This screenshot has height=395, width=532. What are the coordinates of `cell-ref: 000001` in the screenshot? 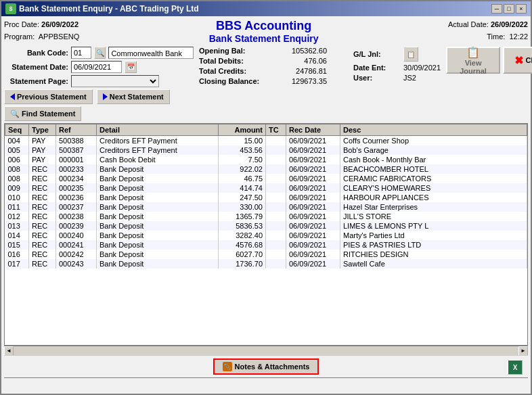 It's located at (76, 160).